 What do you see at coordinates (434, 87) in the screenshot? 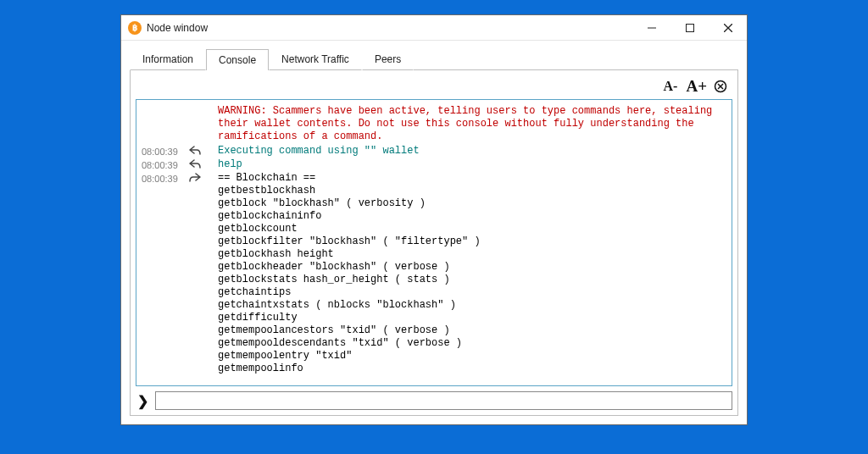
I see `console-toolbar: A- A+` at bounding box center [434, 87].